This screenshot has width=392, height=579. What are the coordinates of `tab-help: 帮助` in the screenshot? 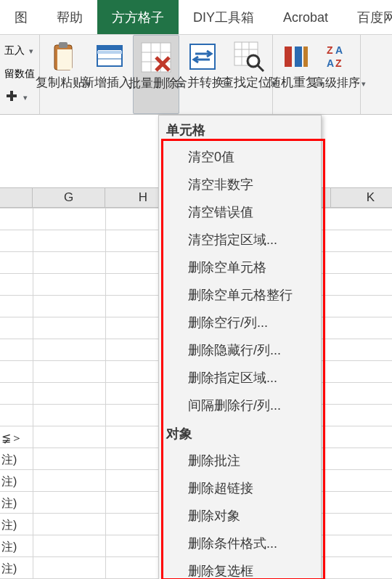 It's located at (70, 17).